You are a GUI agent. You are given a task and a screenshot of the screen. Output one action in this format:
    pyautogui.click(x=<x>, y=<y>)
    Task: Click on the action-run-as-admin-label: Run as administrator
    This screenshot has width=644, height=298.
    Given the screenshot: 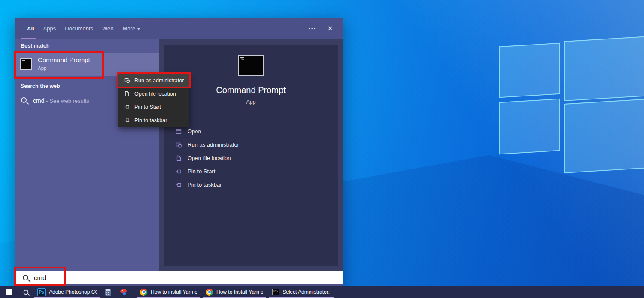 What is the action you would take?
    pyautogui.click(x=213, y=145)
    